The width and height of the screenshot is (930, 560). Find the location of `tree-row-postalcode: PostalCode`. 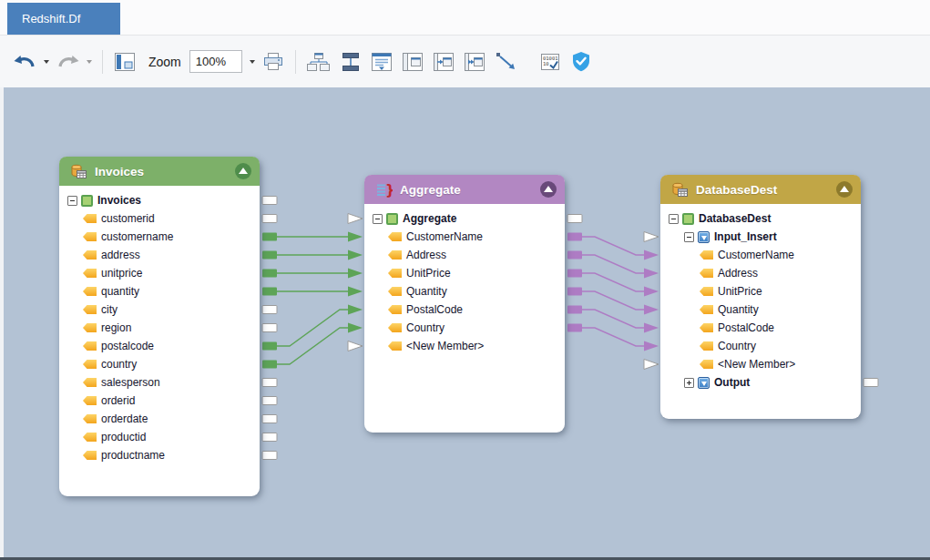

tree-row-postalcode: PostalCode is located at coordinates (465, 310).